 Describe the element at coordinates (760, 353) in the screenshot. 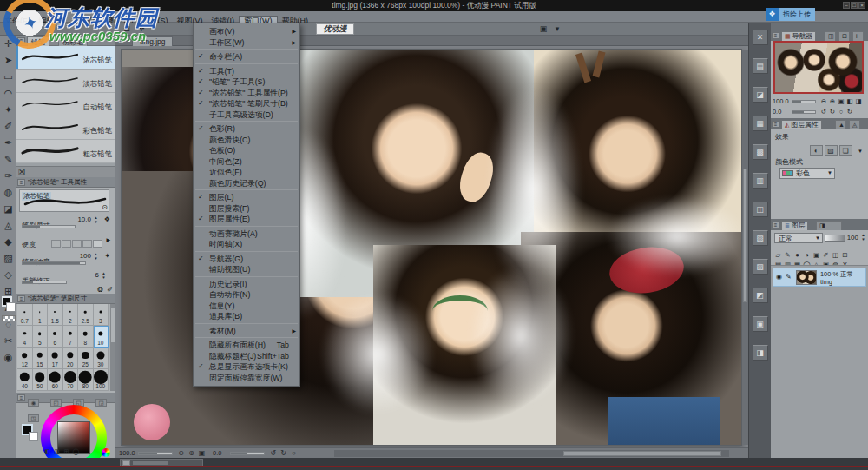

I see `dock-extra: ◨` at that location.